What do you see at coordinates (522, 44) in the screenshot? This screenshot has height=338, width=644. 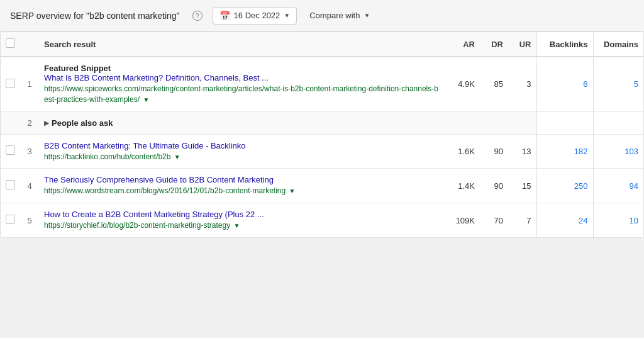 I see `col-header-ur: UR` at bounding box center [522, 44].